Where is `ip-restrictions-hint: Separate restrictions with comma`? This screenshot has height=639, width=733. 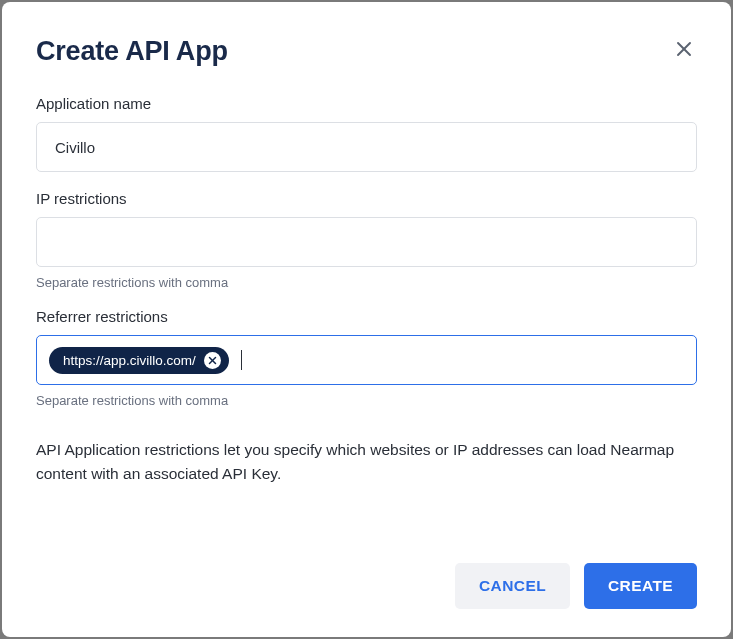
ip-restrictions-hint: Separate restrictions with comma is located at coordinates (366, 282).